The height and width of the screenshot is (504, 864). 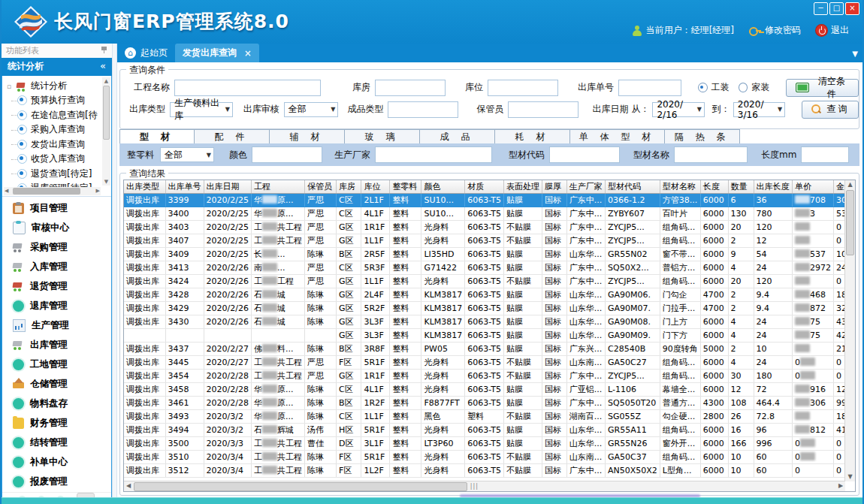 What do you see at coordinates (490, 309) in the screenshot?
I see `table-row: 调拨出库34292020/2/26石城陈琳G区5R2F整料KLM38176063…` at bounding box center [490, 309].